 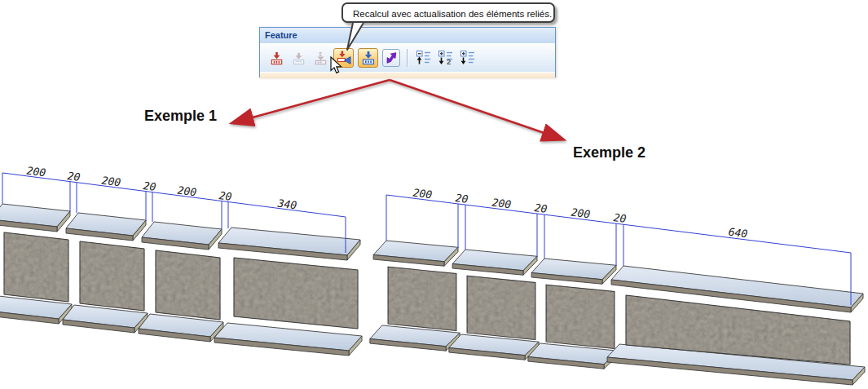 What do you see at coordinates (356, 38) in the screenshot?
I see `tooltip-tail` at bounding box center [356, 38].